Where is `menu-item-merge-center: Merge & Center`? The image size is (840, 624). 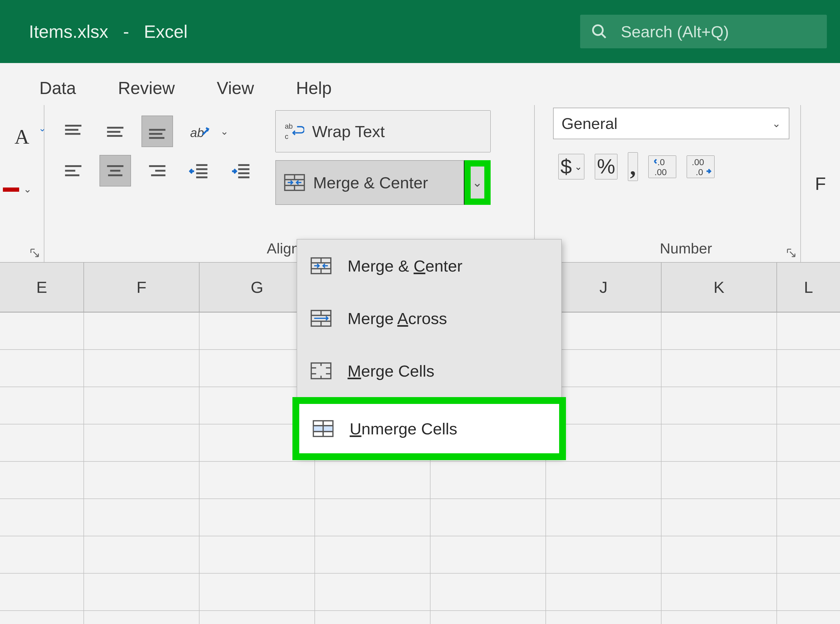 menu-item-merge-center: Merge & Center is located at coordinates (429, 266).